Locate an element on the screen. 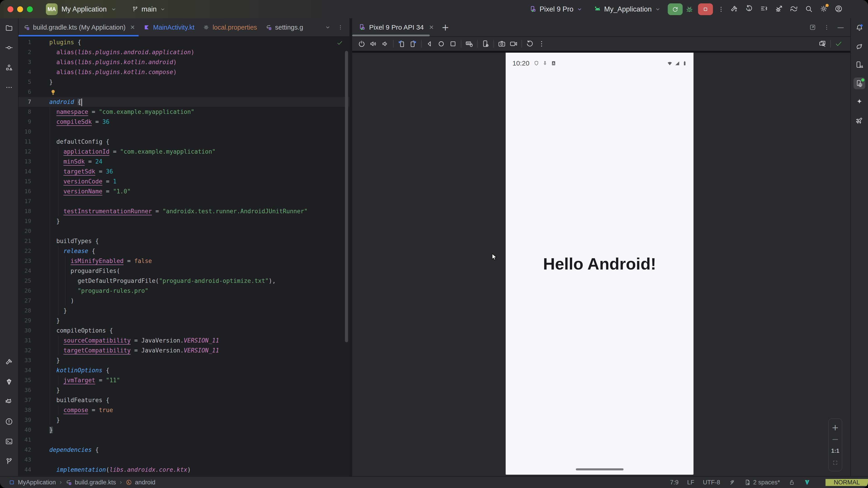 This screenshot has width=868, height=488. close-device-tab-icon: ✕ is located at coordinates (431, 27).